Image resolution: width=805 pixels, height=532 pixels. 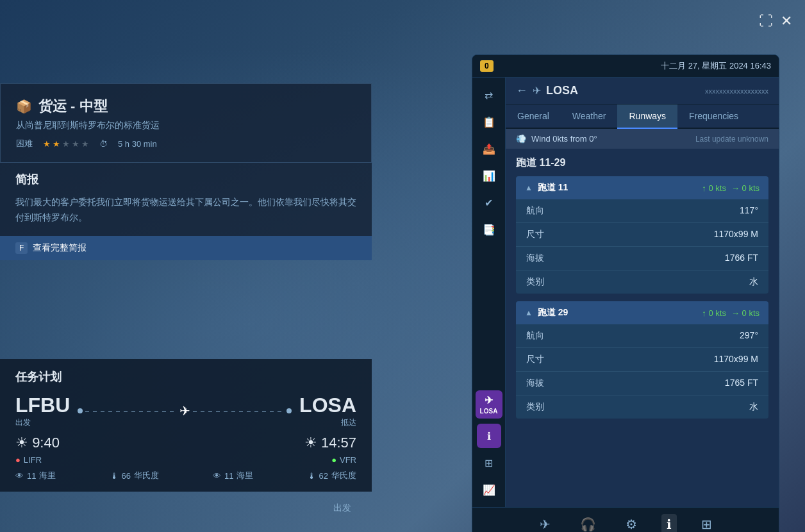 I want to click on arrival-sub: 抵达, so click(x=328, y=423).